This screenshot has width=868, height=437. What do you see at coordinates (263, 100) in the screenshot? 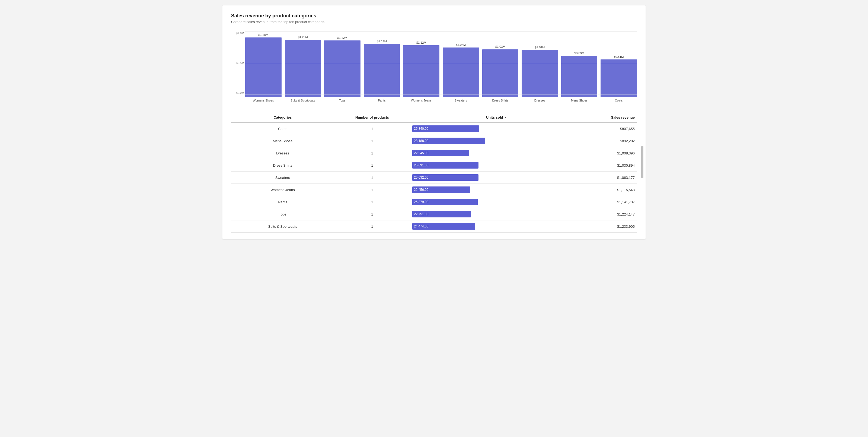
I see `bar-cat-label-0: Womens Shoes` at bounding box center [263, 100].